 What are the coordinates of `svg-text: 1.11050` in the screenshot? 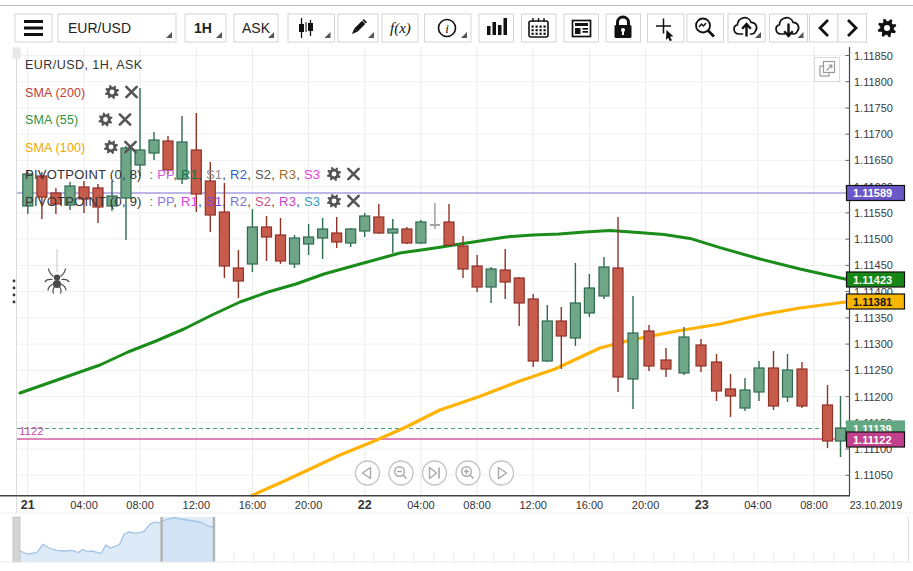 It's located at (874, 475).